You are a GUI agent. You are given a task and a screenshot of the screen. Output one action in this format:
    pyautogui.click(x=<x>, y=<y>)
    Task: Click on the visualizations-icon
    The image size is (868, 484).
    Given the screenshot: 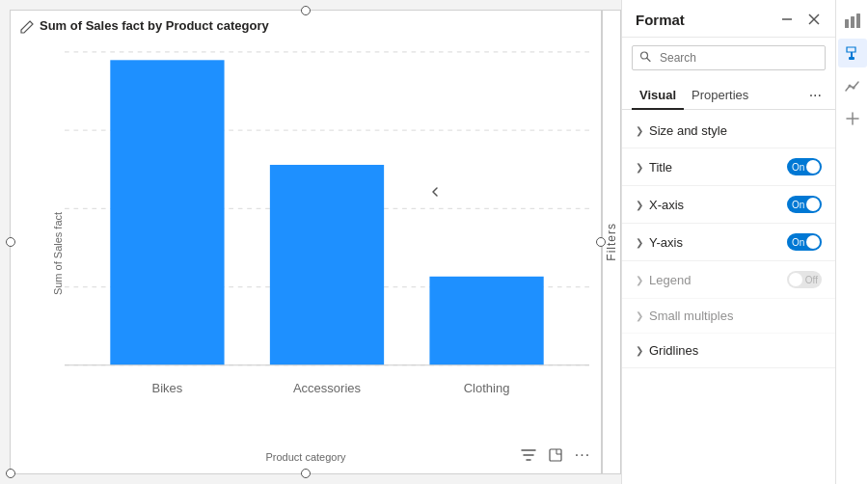 What is the action you would take?
    pyautogui.click(x=853, y=20)
    